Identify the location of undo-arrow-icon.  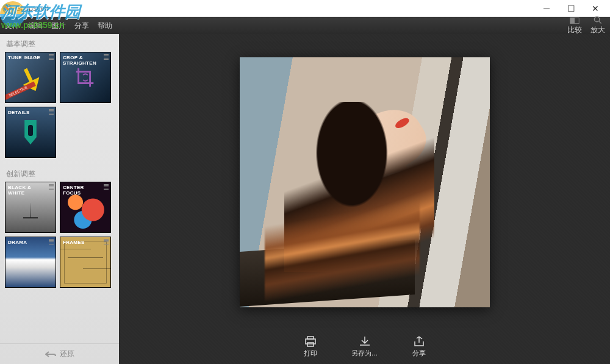
(51, 354).